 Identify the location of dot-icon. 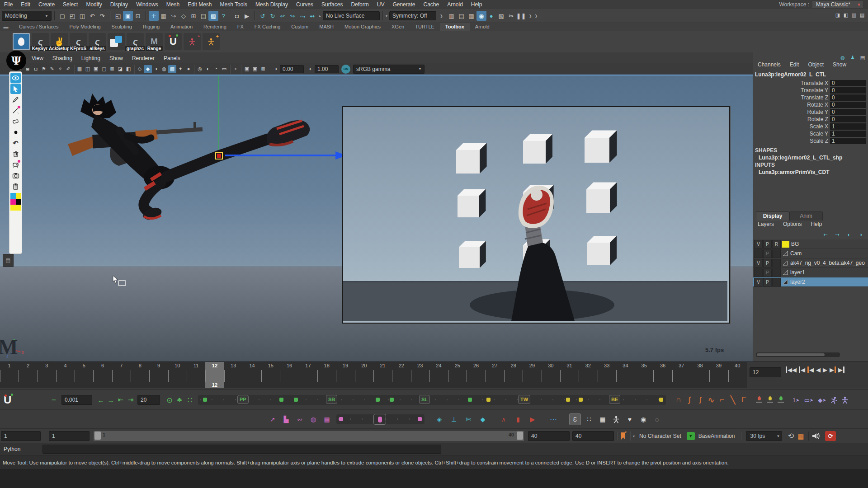
(15, 132).